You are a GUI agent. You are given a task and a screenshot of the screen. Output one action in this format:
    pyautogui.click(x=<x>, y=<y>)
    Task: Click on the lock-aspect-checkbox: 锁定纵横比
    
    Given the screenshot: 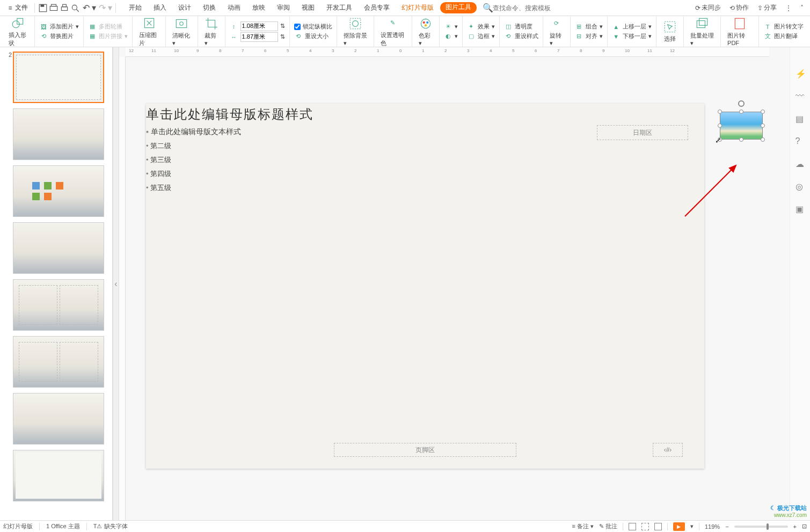 What is the action you would take?
    pyautogui.click(x=313, y=27)
    